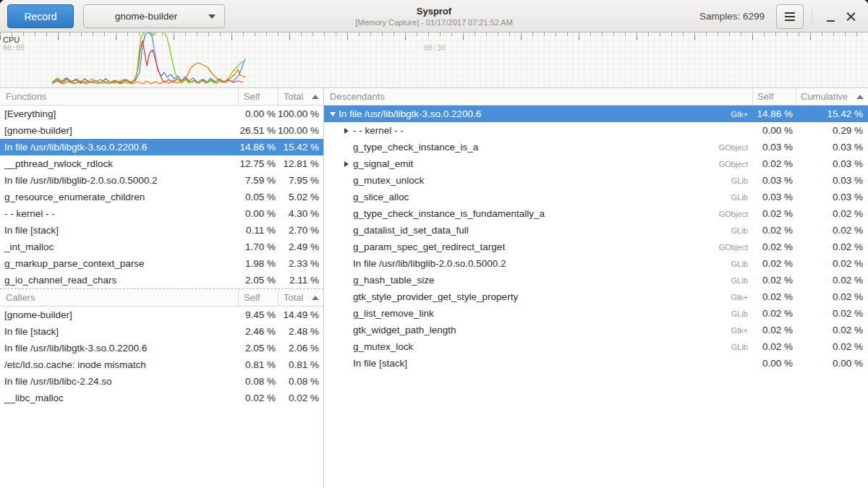 Image resolution: width=868 pixels, height=488 pixels. What do you see at coordinates (596, 163) in the screenshot?
I see `tree-row: g_signal_emitGObject0.02 %0.03 %` at bounding box center [596, 163].